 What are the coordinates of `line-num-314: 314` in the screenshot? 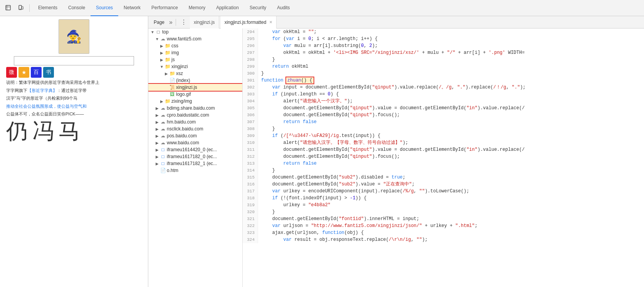 It's located at (250, 170).